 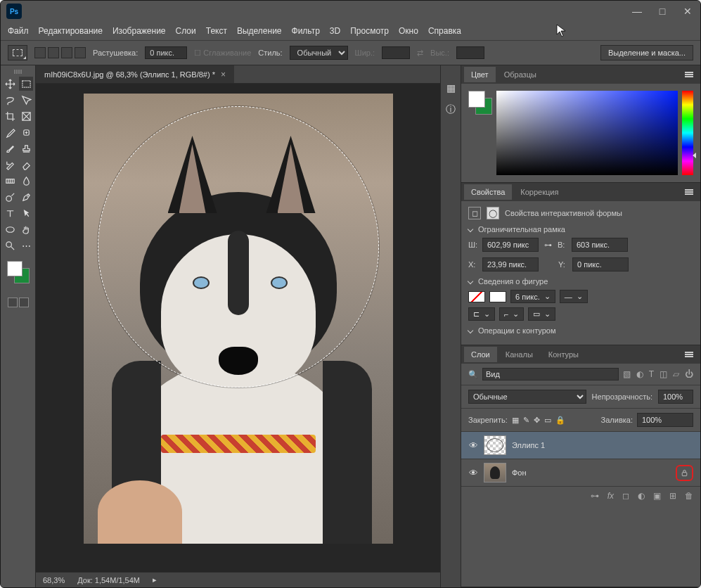 What do you see at coordinates (510, 264) in the screenshot?
I see `x-input` at bounding box center [510, 264].